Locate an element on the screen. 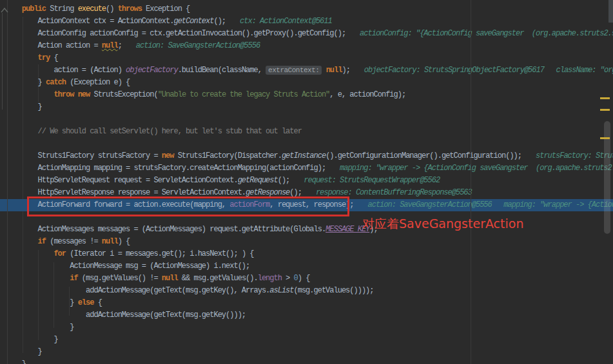  code-line: // We should call setServlet() here, but… is located at coordinates (307, 131).